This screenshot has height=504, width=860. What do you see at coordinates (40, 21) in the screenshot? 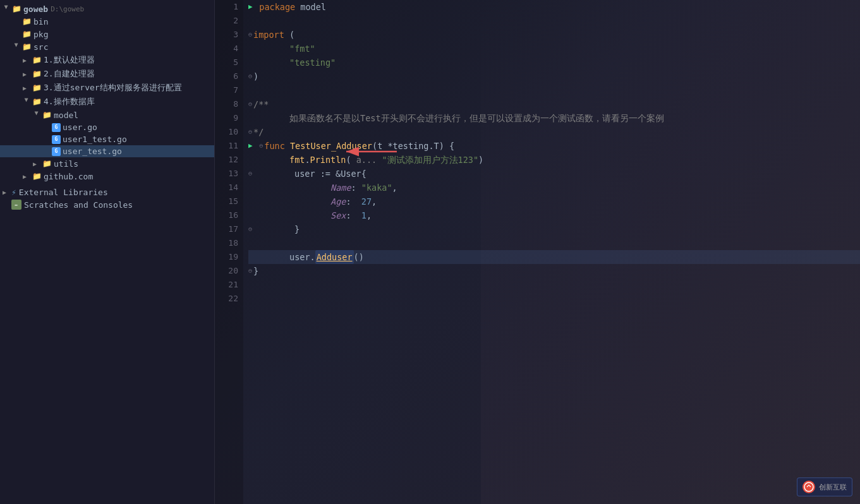
I see `sidebar-label: bin` at bounding box center [40, 21].